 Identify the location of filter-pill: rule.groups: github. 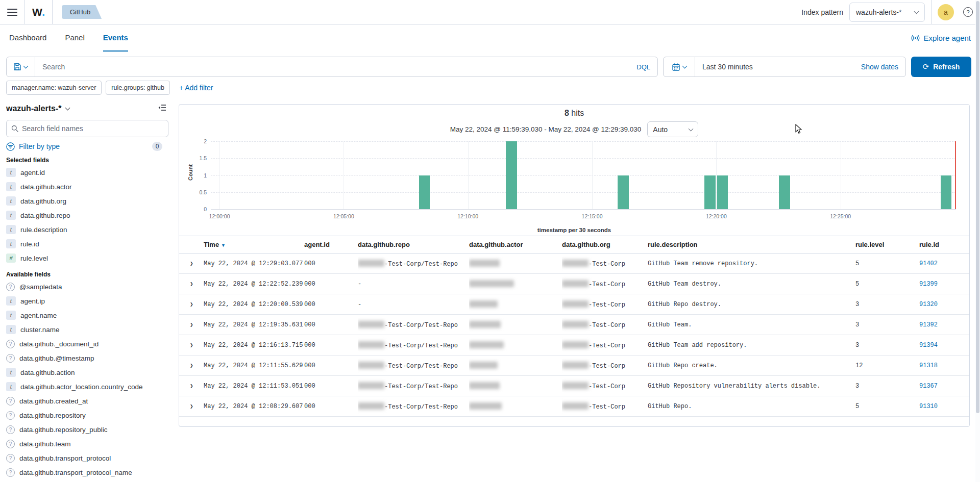
(138, 88).